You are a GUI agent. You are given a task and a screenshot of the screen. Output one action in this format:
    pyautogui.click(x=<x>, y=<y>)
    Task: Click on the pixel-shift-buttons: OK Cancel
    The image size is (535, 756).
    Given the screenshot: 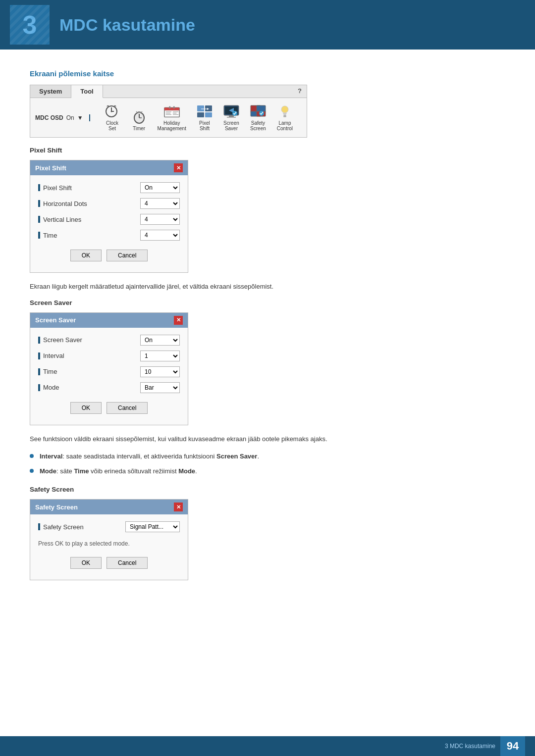 What is the action you would take?
    pyautogui.click(x=109, y=256)
    